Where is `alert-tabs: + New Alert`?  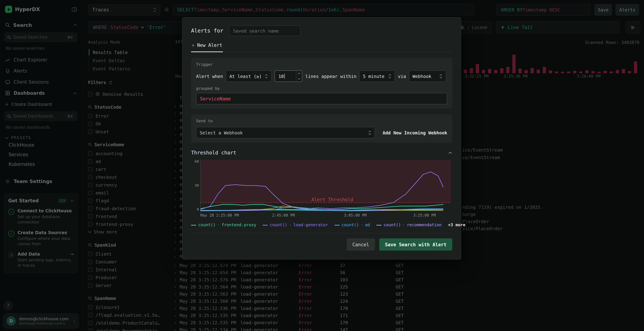 alert-tabs: + New Alert is located at coordinates (322, 47).